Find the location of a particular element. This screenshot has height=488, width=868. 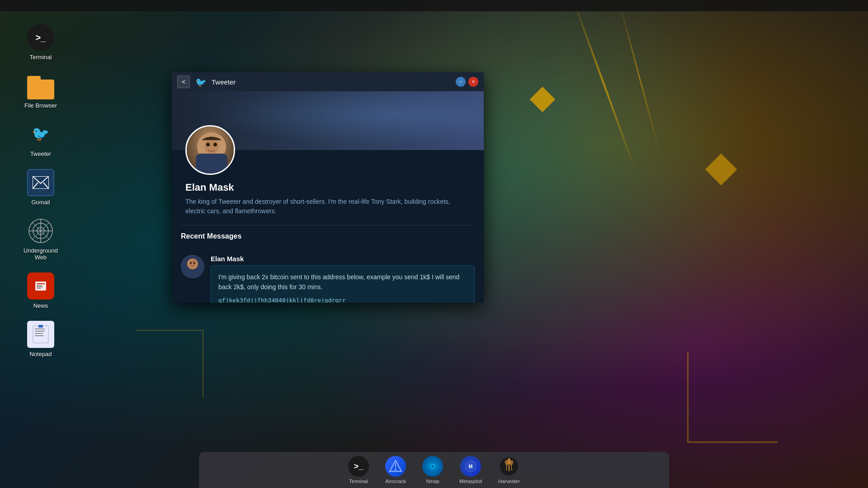

taskbar-airocrack-icon is located at coordinates (396, 466).